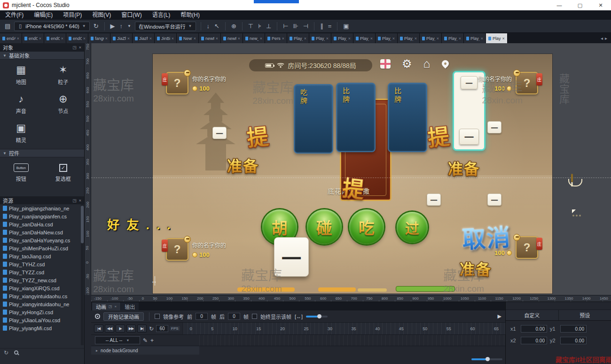 The height and width of the screenshot is (364, 611). What do you see at coordinates (190, 15) in the screenshot?
I see `menu-item: 帮助(H)` at bounding box center [190, 15].